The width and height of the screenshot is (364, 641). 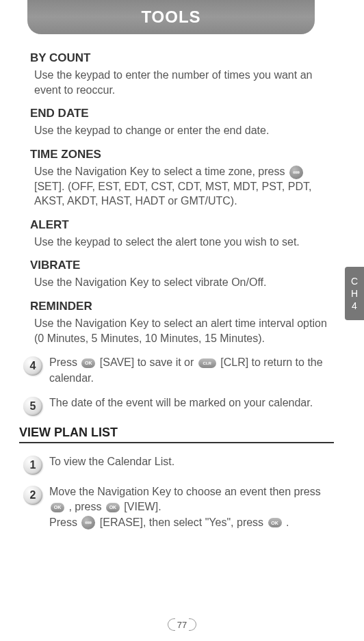 I want to click on step-4-number: 4, so click(x=33, y=366).